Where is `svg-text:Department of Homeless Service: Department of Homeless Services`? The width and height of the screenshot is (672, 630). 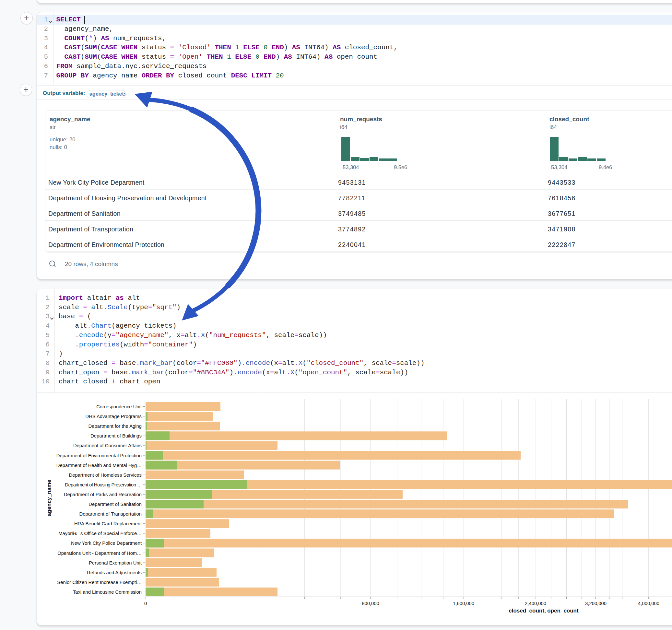 svg-text:Department of Homeless Service: Department of Homeless Services is located at coordinates (105, 475).